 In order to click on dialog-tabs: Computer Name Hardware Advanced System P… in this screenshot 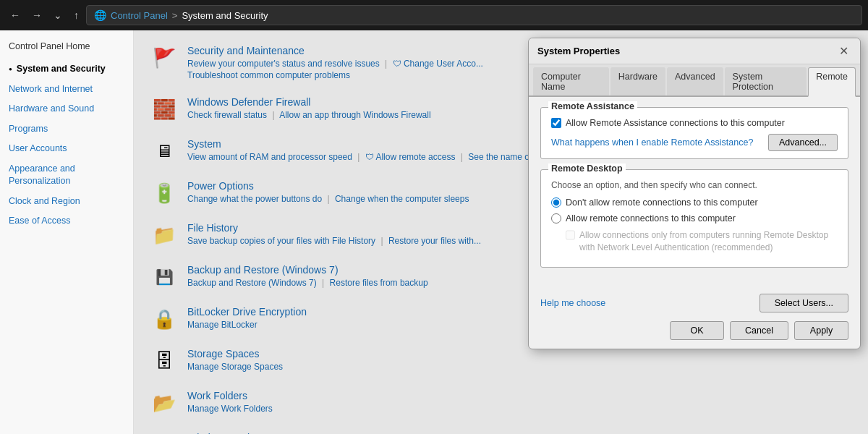, I will do `click(694, 81)`.